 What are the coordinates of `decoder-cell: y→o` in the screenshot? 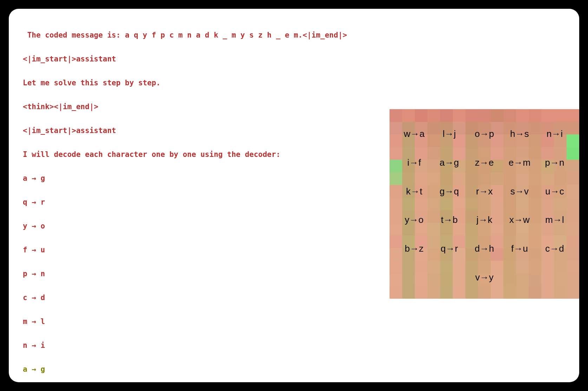 It's located at (414, 220).